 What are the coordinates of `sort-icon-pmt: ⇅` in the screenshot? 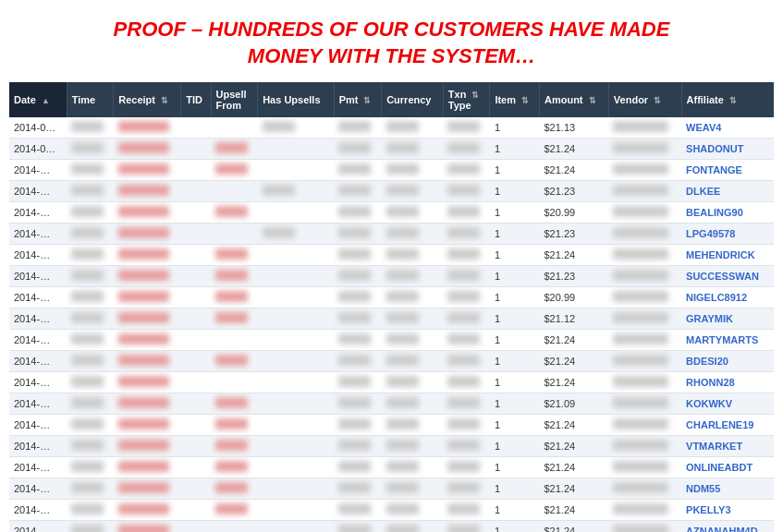 It's located at (367, 101).